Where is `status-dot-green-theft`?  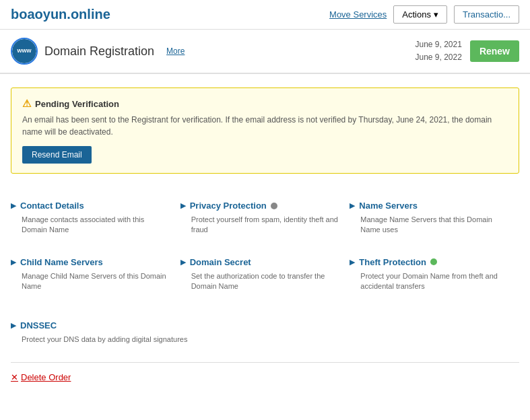 status-dot-green-theft is located at coordinates (434, 262).